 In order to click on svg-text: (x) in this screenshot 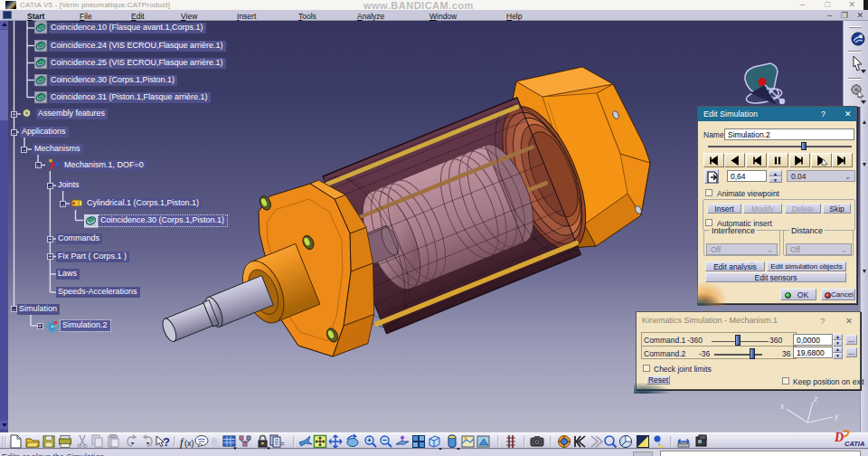, I will do `click(190, 443)`.